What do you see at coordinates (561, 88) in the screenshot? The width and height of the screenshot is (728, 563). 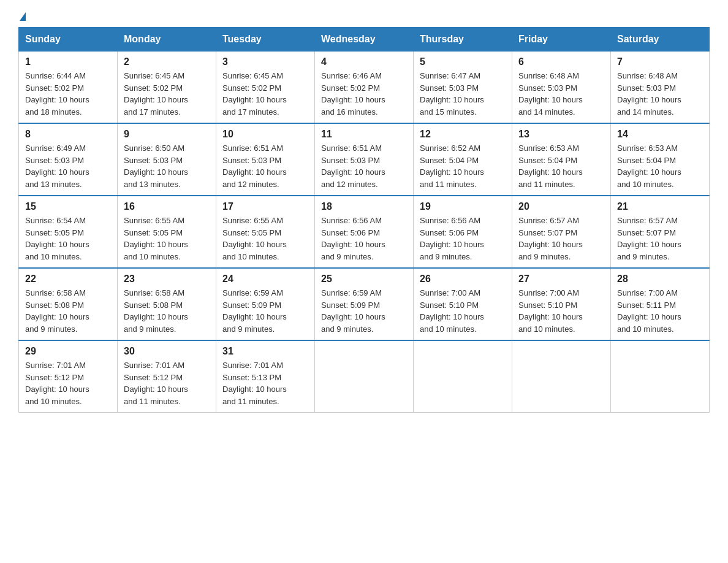 I see `calendar-cell: 6 Sunrise: 6:48 AMSunset: 5:03 PMDayligh…` at bounding box center [561, 88].